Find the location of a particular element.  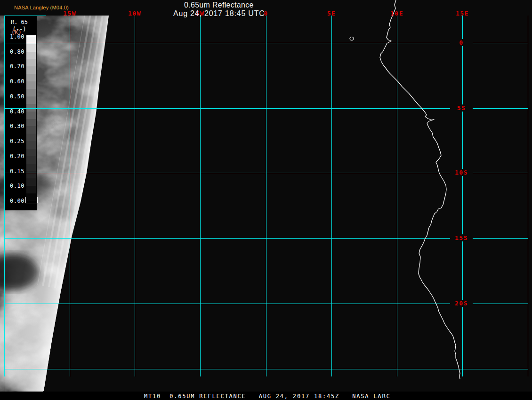

colorbar-tick: 0.80 is located at coordinates (15, 52).